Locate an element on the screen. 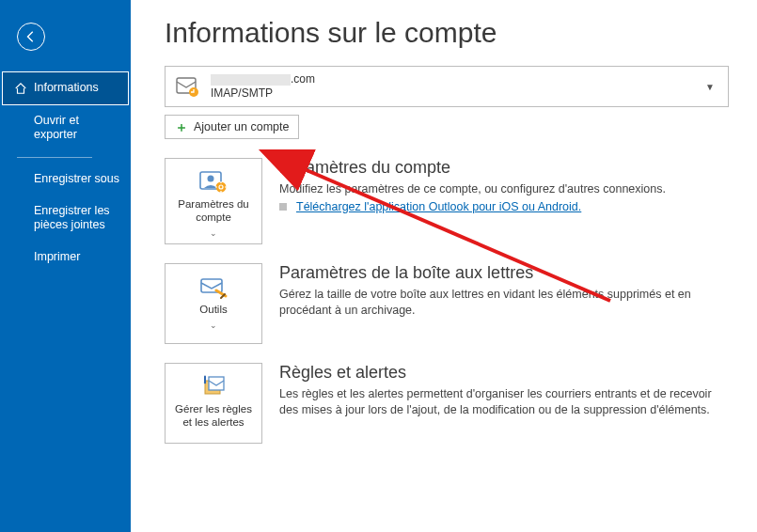 Image resolution: width=757 pixels, height=532 pixels. tile-rules-alerts: Gérer les règles et les alertes is located at coordinates (213, 403).